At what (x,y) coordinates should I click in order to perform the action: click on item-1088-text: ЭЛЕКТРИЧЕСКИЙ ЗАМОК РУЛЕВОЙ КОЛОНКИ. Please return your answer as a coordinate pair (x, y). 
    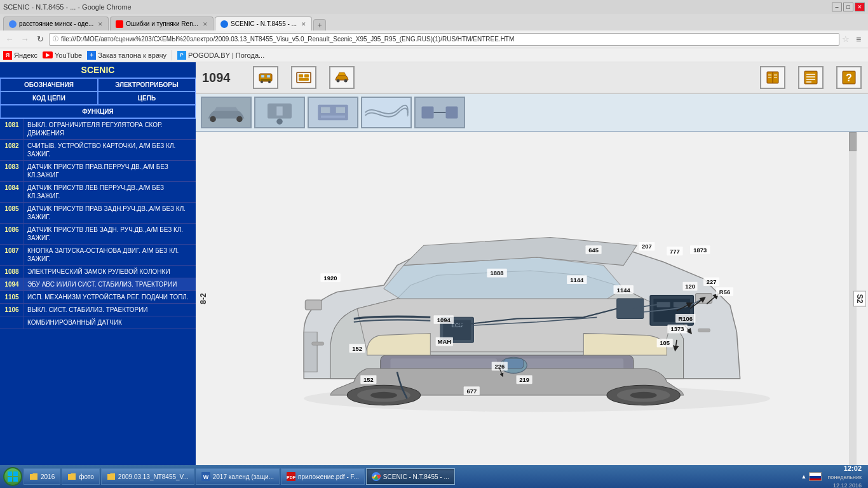
    Looking at the image, I should click on (99, 272).